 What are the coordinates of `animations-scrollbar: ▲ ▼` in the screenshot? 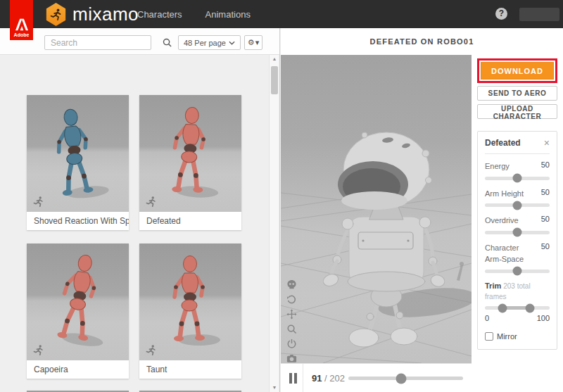 It's located at (274, 224).